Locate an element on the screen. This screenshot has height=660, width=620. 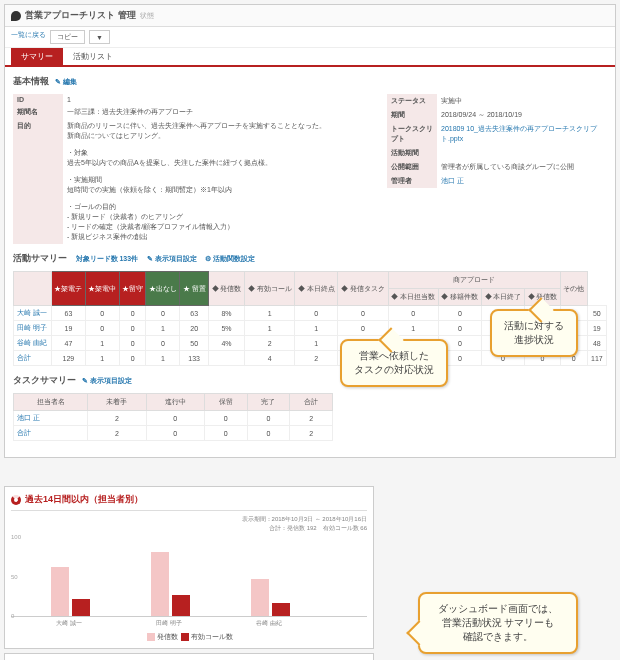
callout-dashboard: ダッシュボード画面では、 営業活動状況 サマリーも 確認できます。 is located at coordinates (498, 623).